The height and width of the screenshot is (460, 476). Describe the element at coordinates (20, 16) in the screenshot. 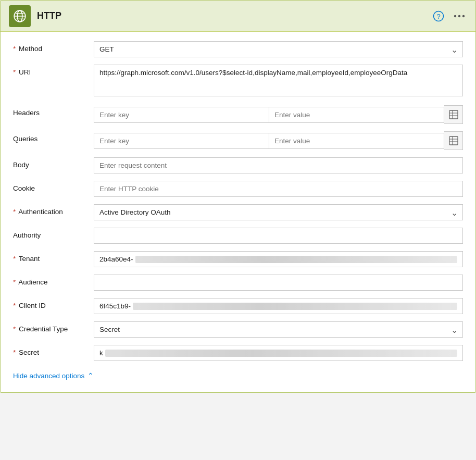

I see `globe-svg` at that location.